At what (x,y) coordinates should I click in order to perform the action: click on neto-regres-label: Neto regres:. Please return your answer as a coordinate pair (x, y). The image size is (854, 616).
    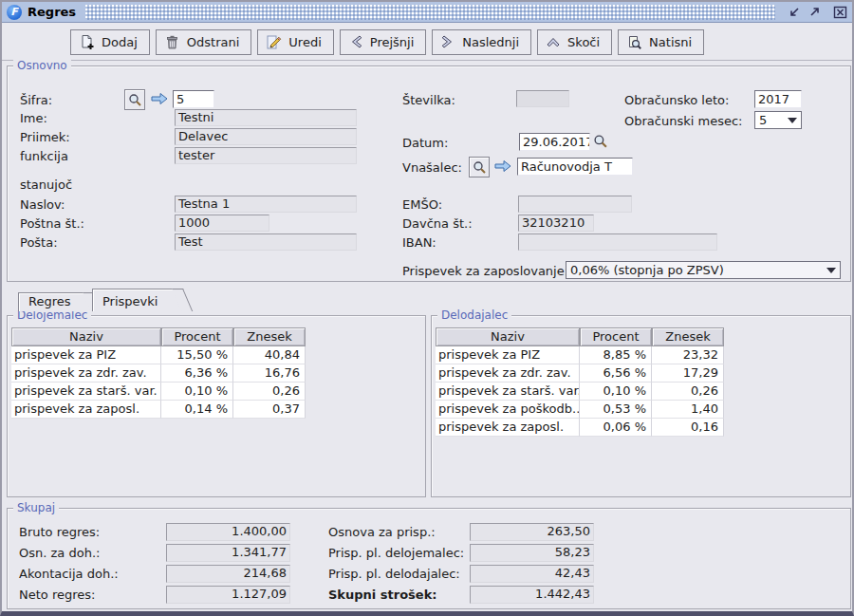
    Looking at the image, I should click on (57, 594).